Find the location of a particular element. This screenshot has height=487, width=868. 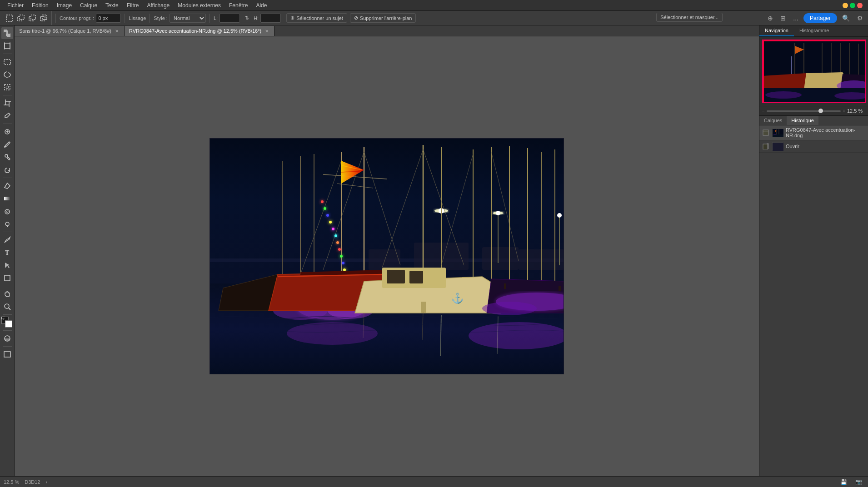

status-save-btn: 💾 is located at coordinates (843, 482).